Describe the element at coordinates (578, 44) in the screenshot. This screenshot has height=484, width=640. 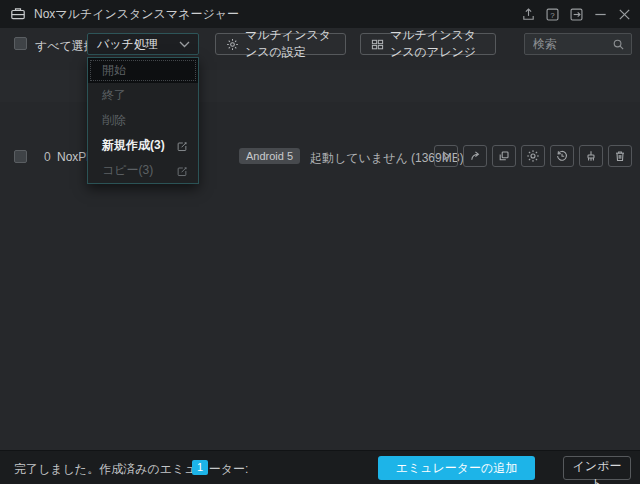
I see `search-box` at that location.